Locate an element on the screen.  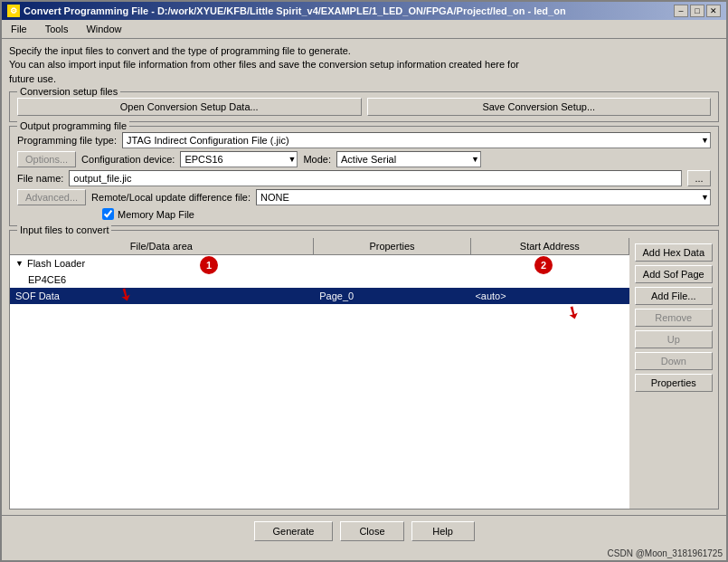
output-programming-title: Output programming file is located at coordinates (73, 126).